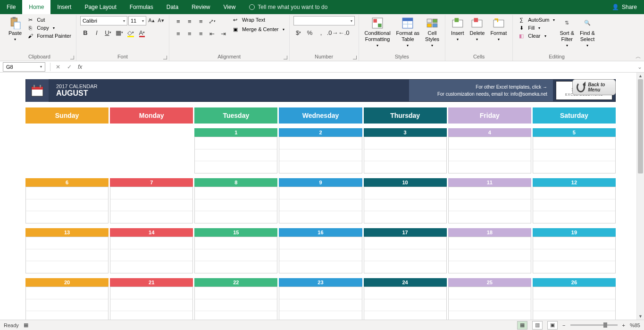 The width and height of the screenshot is (644, 330). I want to click on sort-filter-button: ⇅Sort & Filter▾, so click(567, 33).